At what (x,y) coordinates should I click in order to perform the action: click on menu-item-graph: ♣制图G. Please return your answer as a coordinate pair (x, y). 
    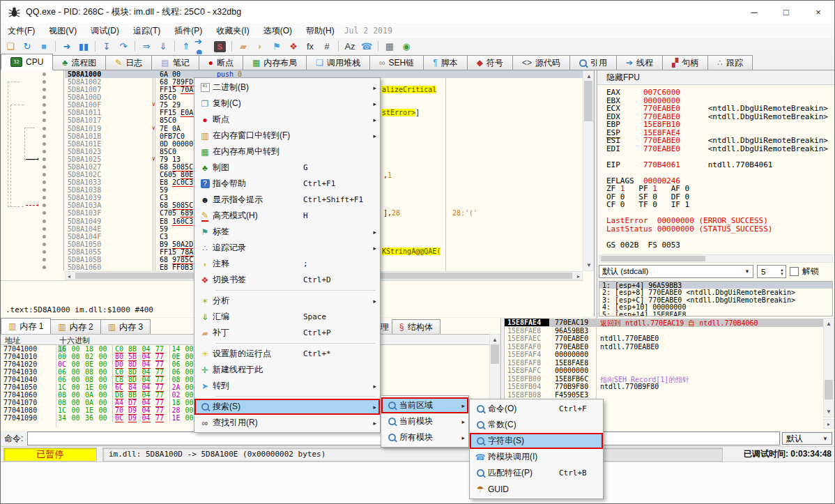
    Looking at the image, I should click on (287, 167).